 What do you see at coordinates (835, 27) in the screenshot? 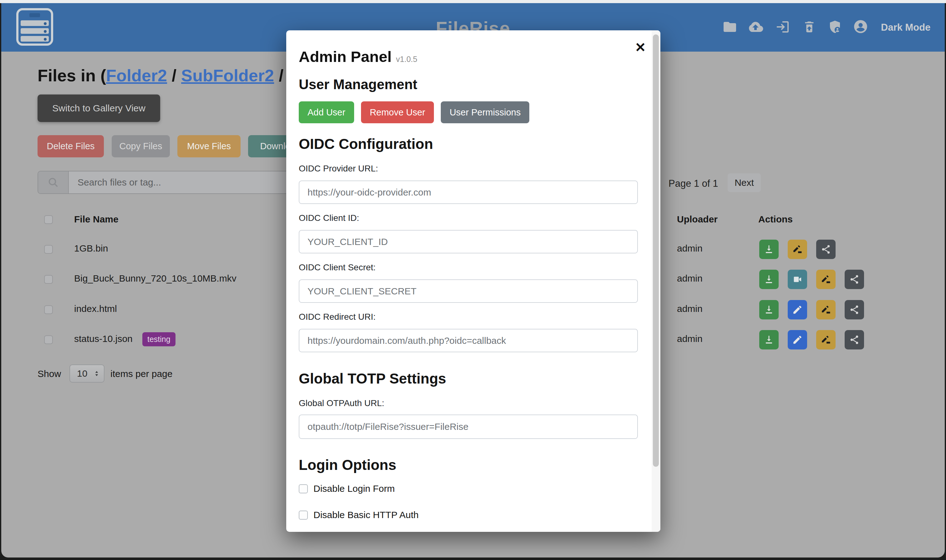
I see `shield-user-icon` at bounding box center [835, 27].